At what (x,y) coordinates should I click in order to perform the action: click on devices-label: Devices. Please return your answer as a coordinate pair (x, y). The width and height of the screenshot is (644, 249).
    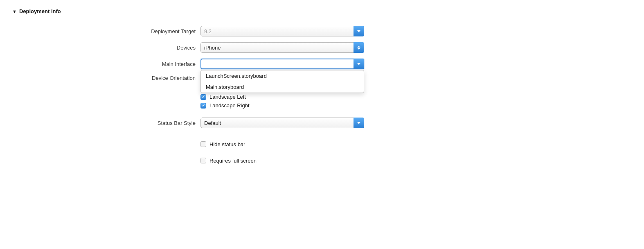
    Looking at the image, I should click on (115, 48).